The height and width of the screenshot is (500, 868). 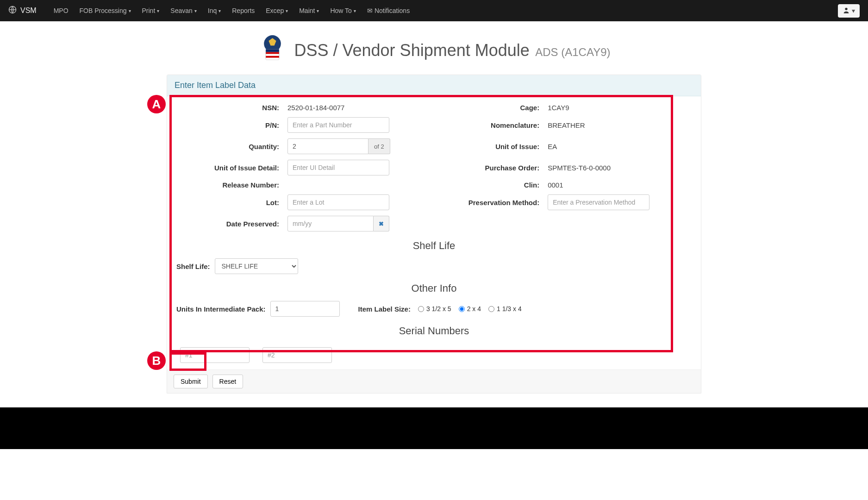 What do you see at coordinates (297, 355) in the screenshot?
I see `serial-2-input` at bounding box center [297, 355].